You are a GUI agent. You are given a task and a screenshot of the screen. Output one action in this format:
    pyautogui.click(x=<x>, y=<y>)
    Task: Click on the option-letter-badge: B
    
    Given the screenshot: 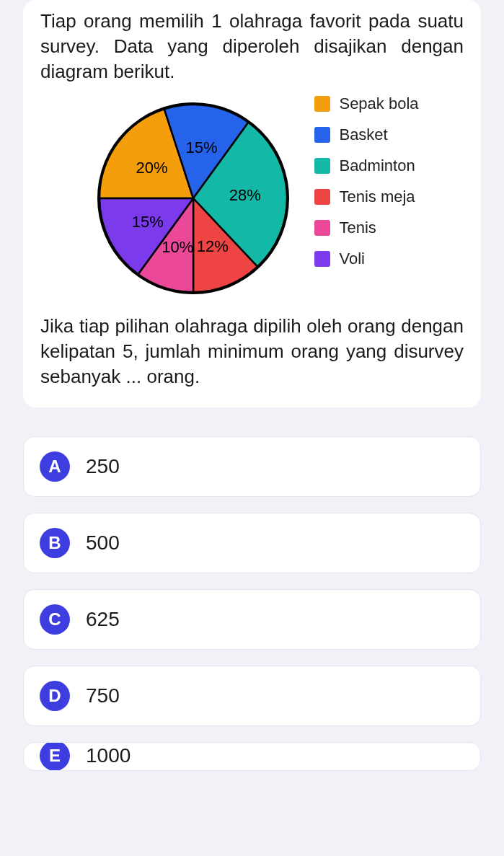 What is the action you would take?
    pyautogui.click(x=55, y=543)
    